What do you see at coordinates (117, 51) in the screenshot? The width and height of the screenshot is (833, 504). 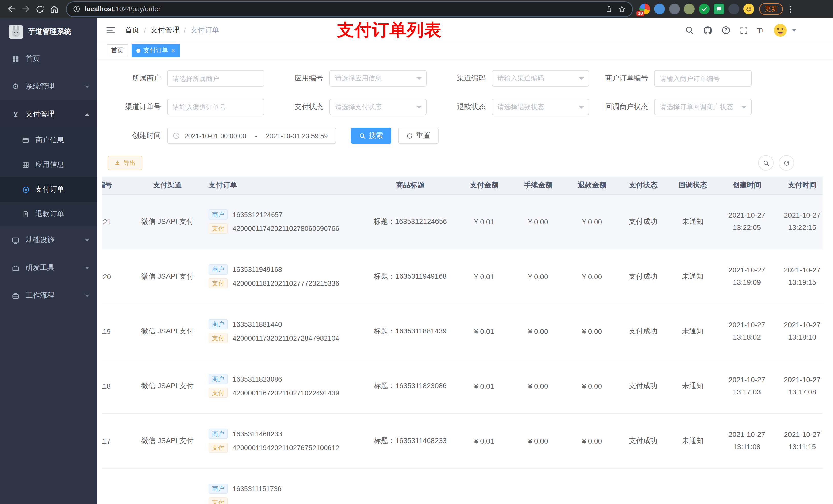 I see `tab-home: 首页` at bounding box center [117, 51].